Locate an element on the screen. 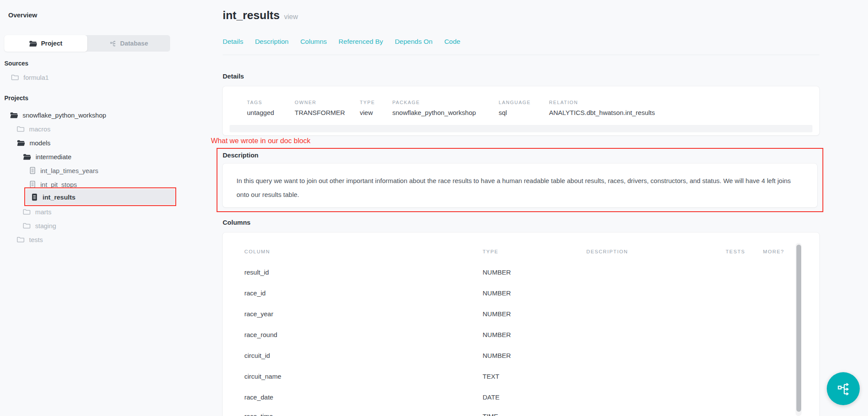  field-label: RELATION is located at coordinates (602, 102).